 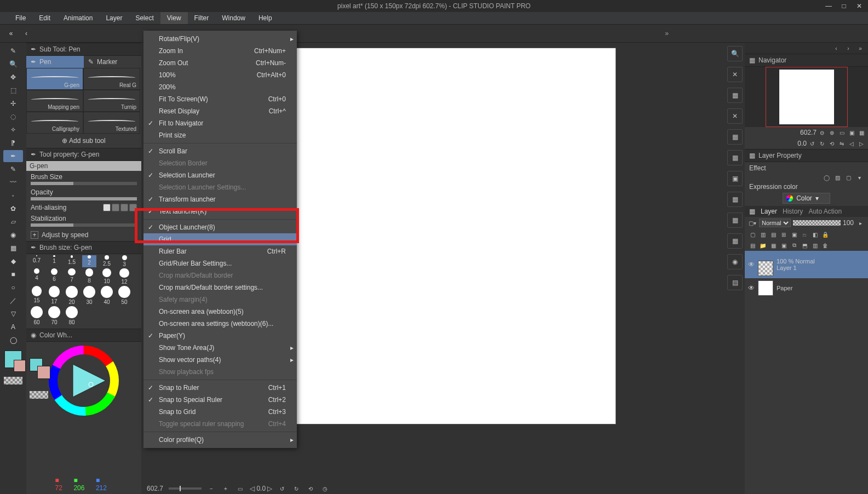 What do you see at coordinates (784, 234) in the screenshot?
I see `lyr-btn-4: ⊞` at bounding box center [784, 234].